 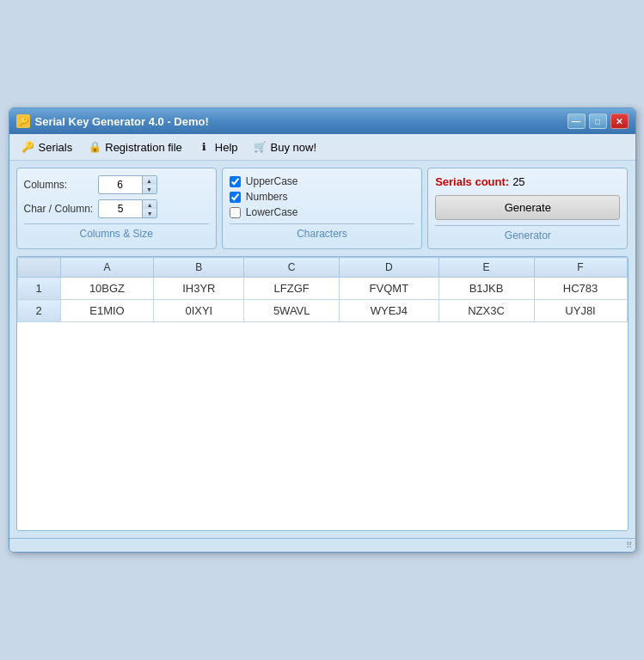 What do you see at coordinates (580, 311) in the screenshot?
I see `table-cell: UYJ8I` at bounding box center [580, 311].